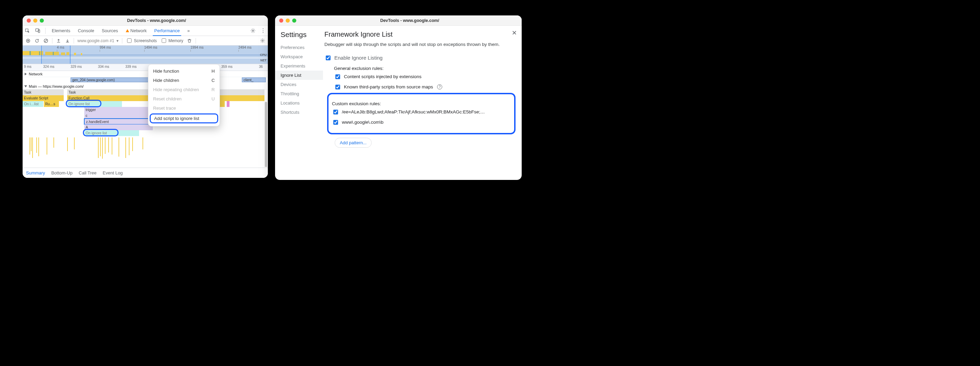  Describe the element at coordinates (184, 80) in the screenshot. I see `ctx-hide-children: Hide childrenC` at that location.